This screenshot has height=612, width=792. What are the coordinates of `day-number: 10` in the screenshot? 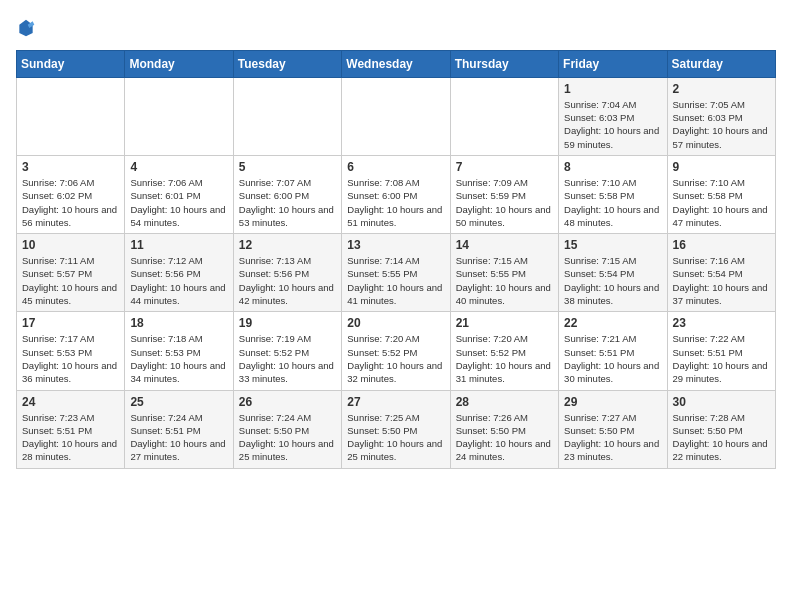 It's located at (70, 245).